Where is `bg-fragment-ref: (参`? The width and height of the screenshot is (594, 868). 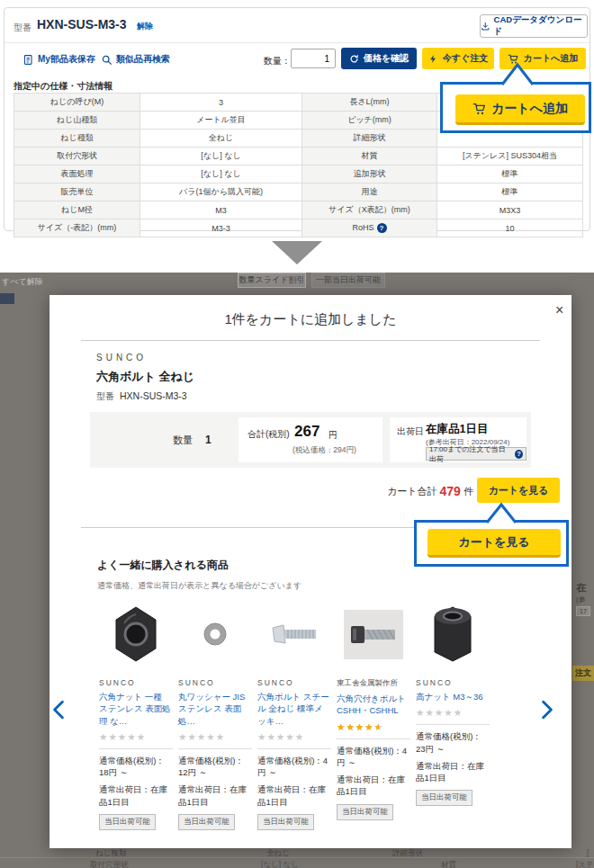 bg-fragment-ref: (参 is located at coordinates (581, 599).